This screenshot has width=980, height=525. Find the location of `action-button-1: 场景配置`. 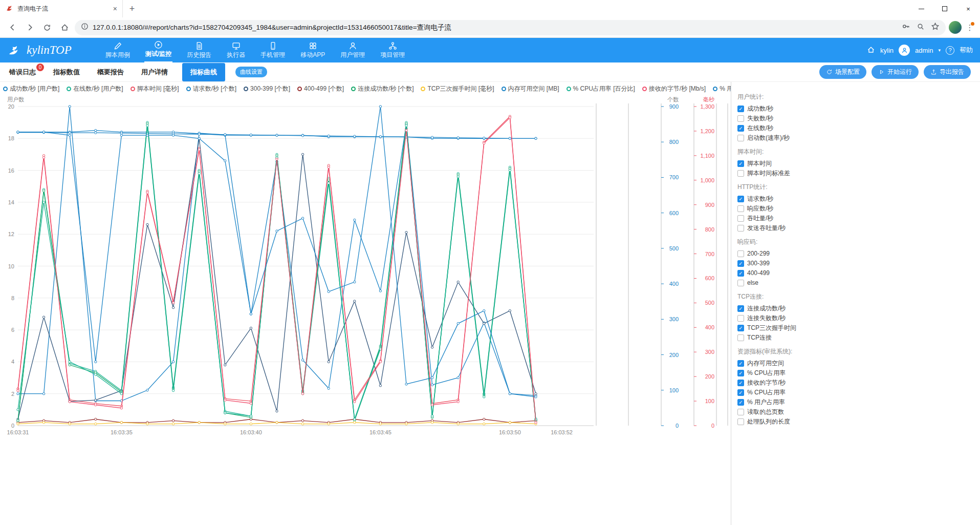

action-button-1: 场景配置 is located at coordinates (843, 72).